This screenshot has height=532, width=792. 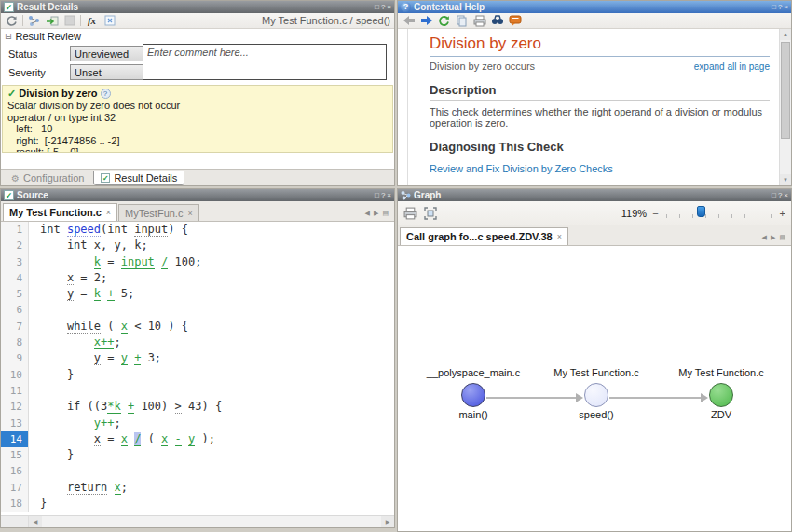 What do you see at coordinates (198, 375) in the screenshot?
I see `code-line: 10 }` at bounding box center [198, 375].